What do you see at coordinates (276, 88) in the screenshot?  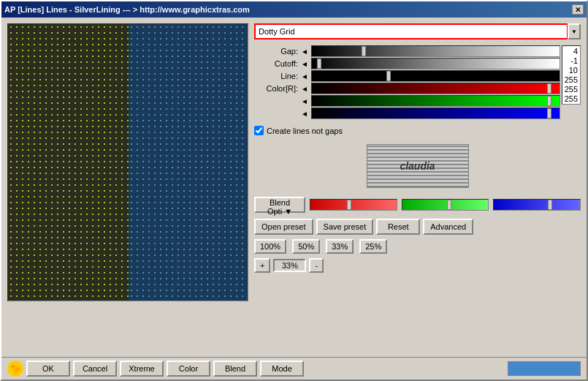 I see `colorR-label: Color[R]:` at bounding box center [276, 88].